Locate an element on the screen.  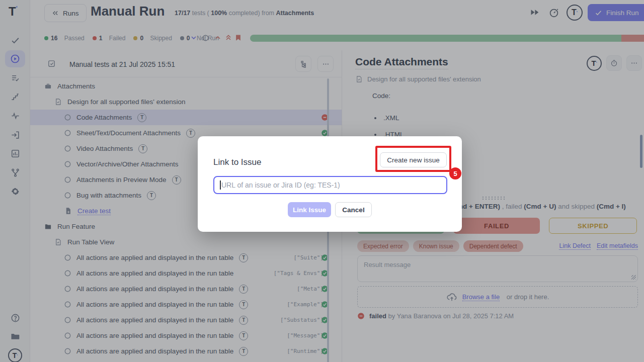
issue-input-wrap is located at coordinates (330, 185).